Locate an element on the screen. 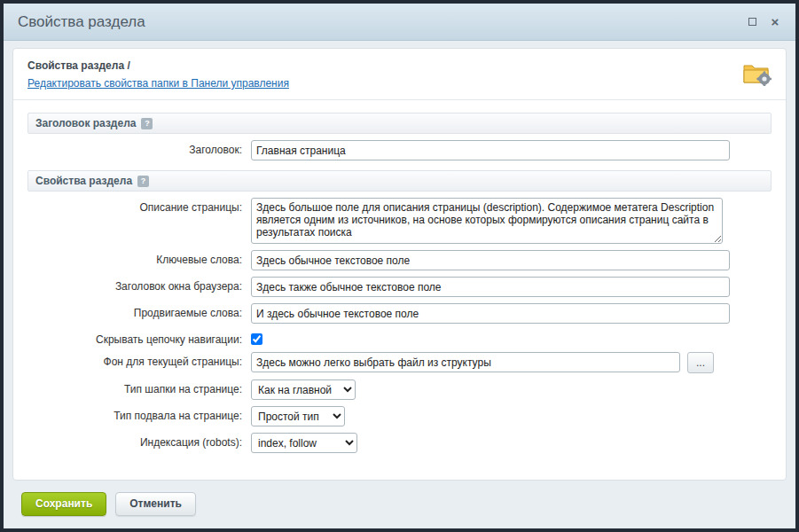  browser-title-label: Заголовок окна браузера: is located at coordinates (139, 285).